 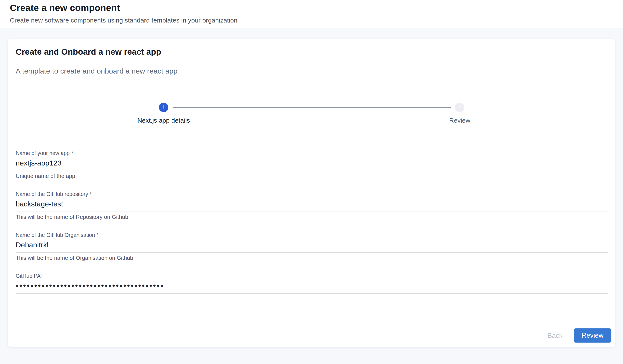 I want to click on card-subtitle: A template to create and onboard a new r…, so click(x=312, y=71).